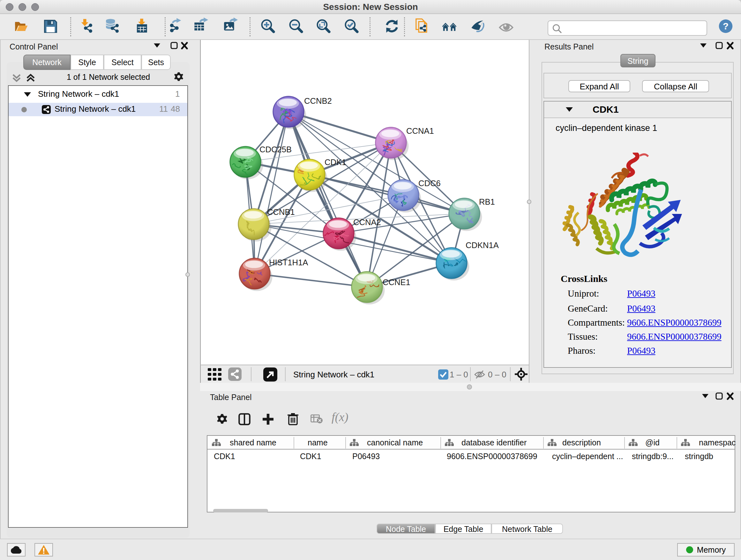  What do you see at coordinates (397, 282) in the screenshot?
I see `svg-text: CCNE1` at bounding box center [397, 282].